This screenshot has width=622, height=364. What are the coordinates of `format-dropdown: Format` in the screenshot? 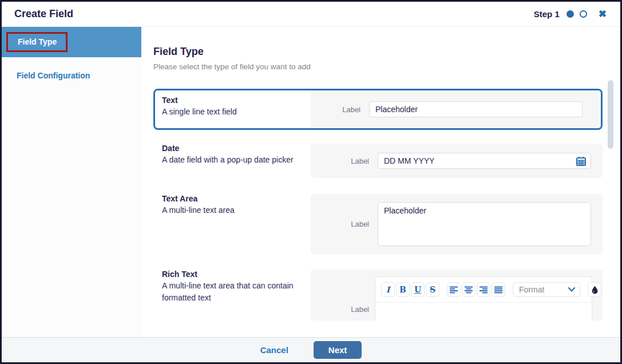 It's located at (546, 290).